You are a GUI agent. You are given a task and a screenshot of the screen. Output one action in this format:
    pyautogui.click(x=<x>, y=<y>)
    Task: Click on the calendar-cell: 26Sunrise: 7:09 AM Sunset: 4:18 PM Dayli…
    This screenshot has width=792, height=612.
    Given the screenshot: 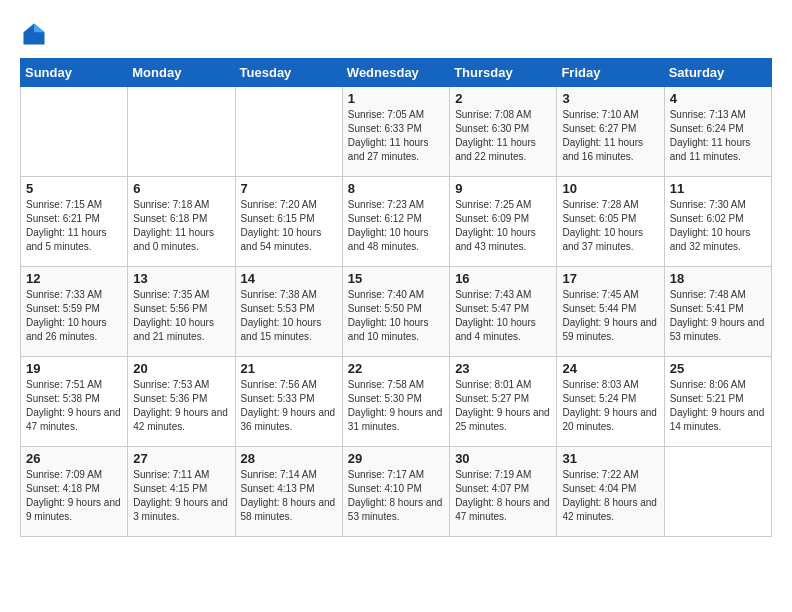 What is the action you would take?
    pyautogui.click(x=74, y=492)
    